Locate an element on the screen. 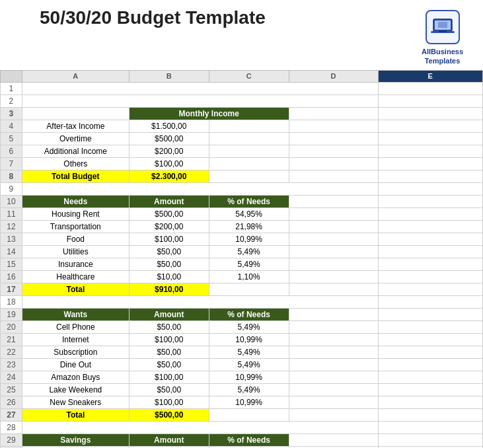 The height and width of the screenshot is (448, 483). table-row: 18 is located at coordinates (242, 301).